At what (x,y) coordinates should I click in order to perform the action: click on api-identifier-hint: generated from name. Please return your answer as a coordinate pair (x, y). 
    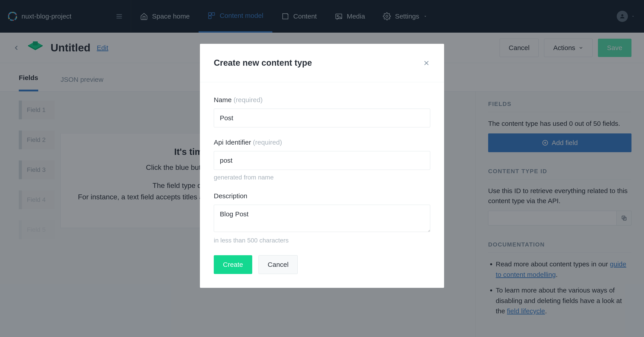
    Looking at the image, I should click on (322, 177).